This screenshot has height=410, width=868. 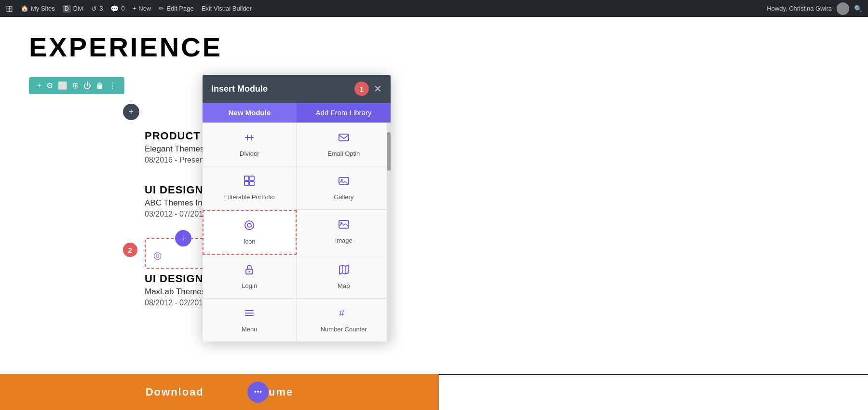 I want to click on module-item-icon: Icon, so click(x=250, y=232).